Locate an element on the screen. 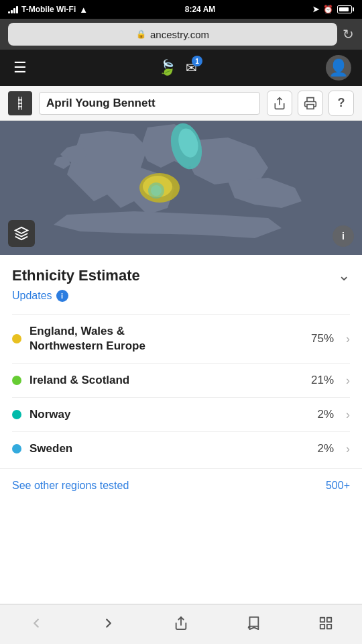 Image resolution: width=362 pixels, height=644 pixels. lock-icon: 🔒 is located at coordinates (141, 34).